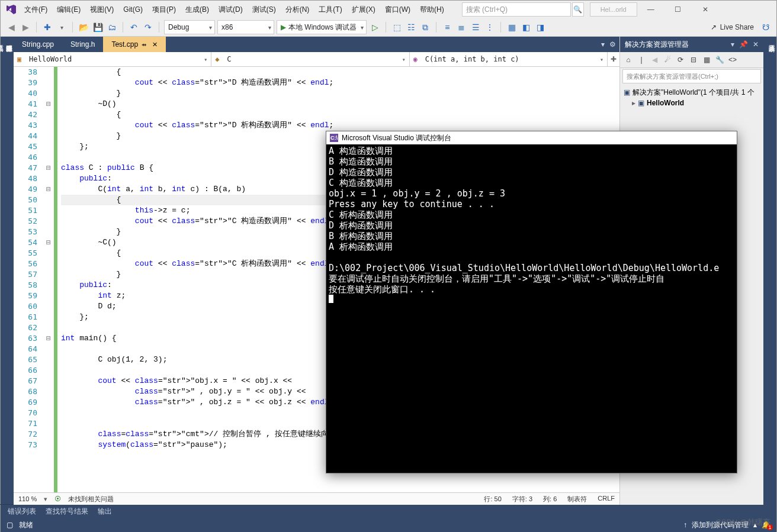 This screenshot has height=532, width=777. I want to click on menubar: 文件(F)编辑(E)视图(V)Git(G)项目(P)生成(B)调试(D)测试(S…, so click(389, 9).